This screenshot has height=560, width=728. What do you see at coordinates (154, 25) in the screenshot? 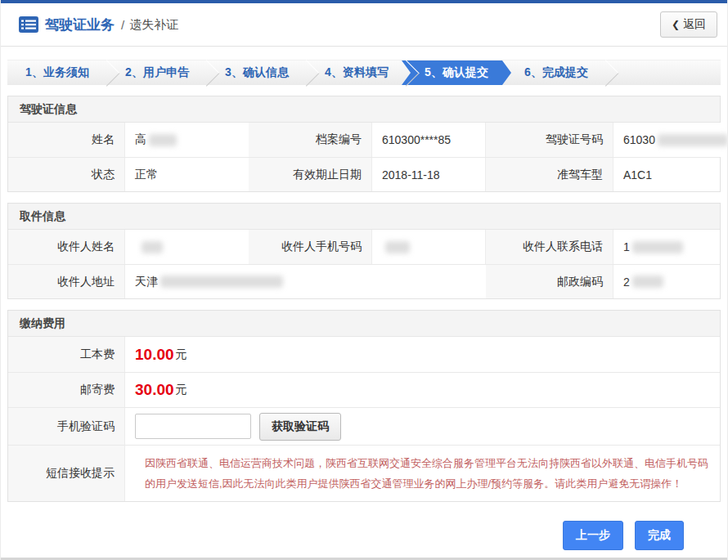
I see `breadcrumb-current: 遗失补证` at bounding box center [154, 25].